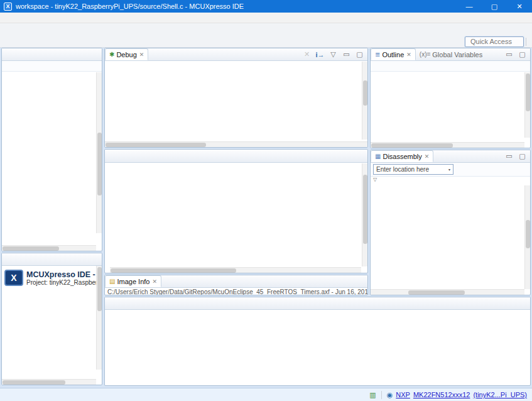  I want to click on main-toolbar, so click(266, 30).